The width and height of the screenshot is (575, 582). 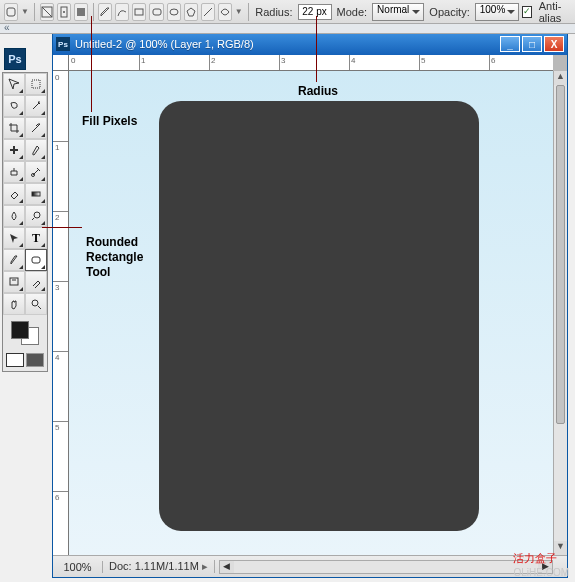 I want to click on mode-select: Normal, so click(x=398, y=12).